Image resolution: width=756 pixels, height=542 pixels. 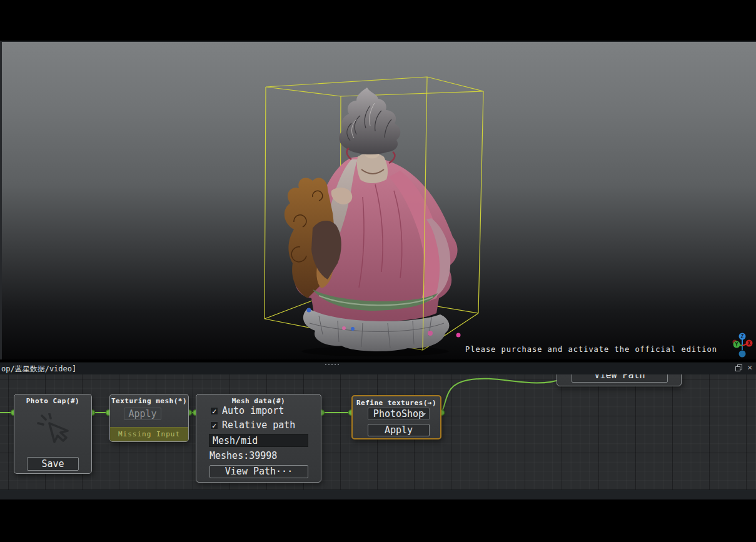 I want to click on node-title: Mesh data(#), so click(x=259, y=400).